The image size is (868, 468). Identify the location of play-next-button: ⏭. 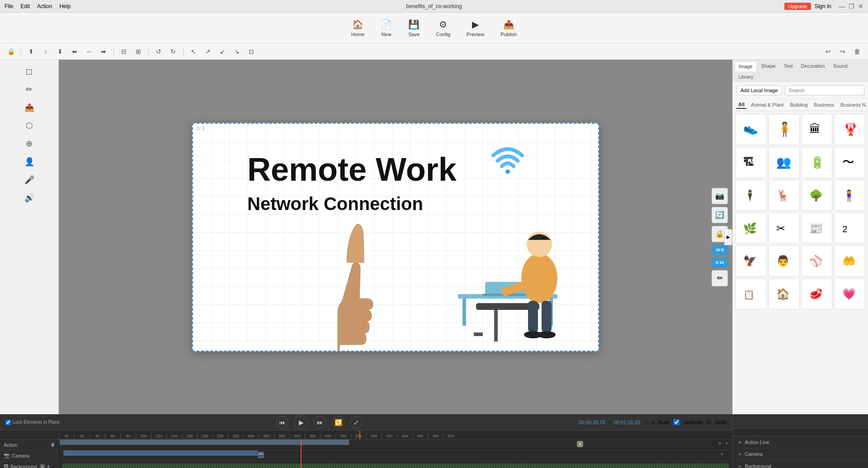
(320, 422).